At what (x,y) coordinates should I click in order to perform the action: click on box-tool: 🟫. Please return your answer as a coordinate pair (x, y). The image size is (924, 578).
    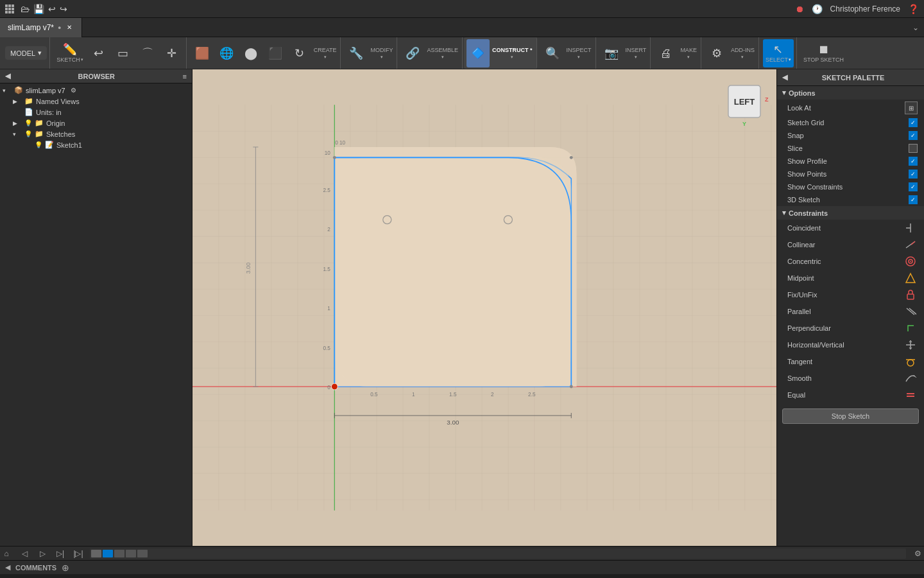
    Looking at the image, I should click on (202, 53).